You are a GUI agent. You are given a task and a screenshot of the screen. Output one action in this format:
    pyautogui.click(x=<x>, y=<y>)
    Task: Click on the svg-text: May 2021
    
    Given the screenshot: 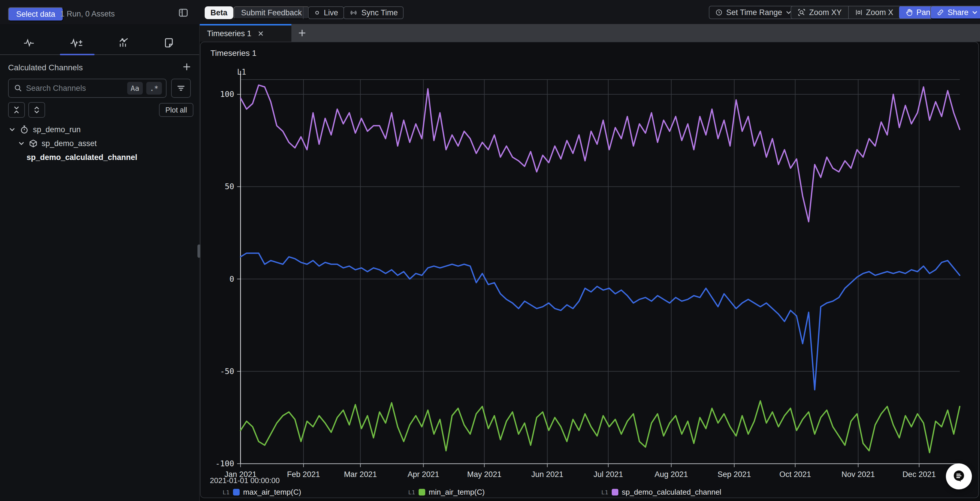 What is the action you would take?
    pyautogui.click(x=484, y=474)
    